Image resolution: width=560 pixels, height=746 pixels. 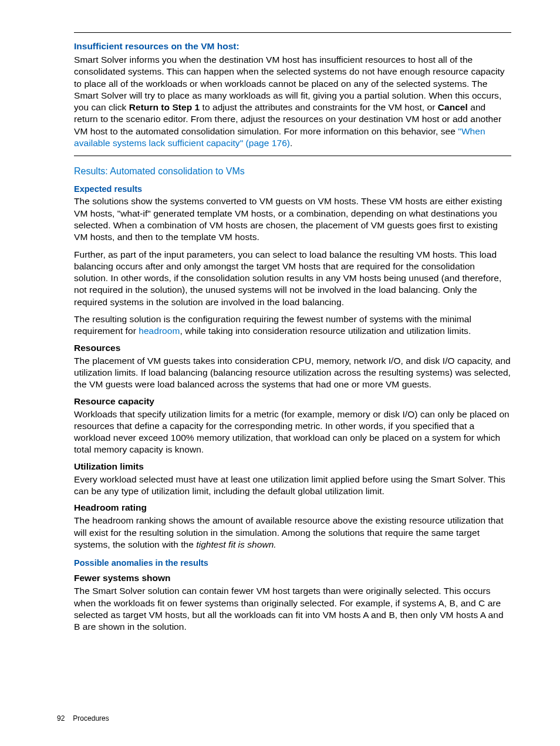 I want to click on page-number: 92, so click(x=61, y=718).